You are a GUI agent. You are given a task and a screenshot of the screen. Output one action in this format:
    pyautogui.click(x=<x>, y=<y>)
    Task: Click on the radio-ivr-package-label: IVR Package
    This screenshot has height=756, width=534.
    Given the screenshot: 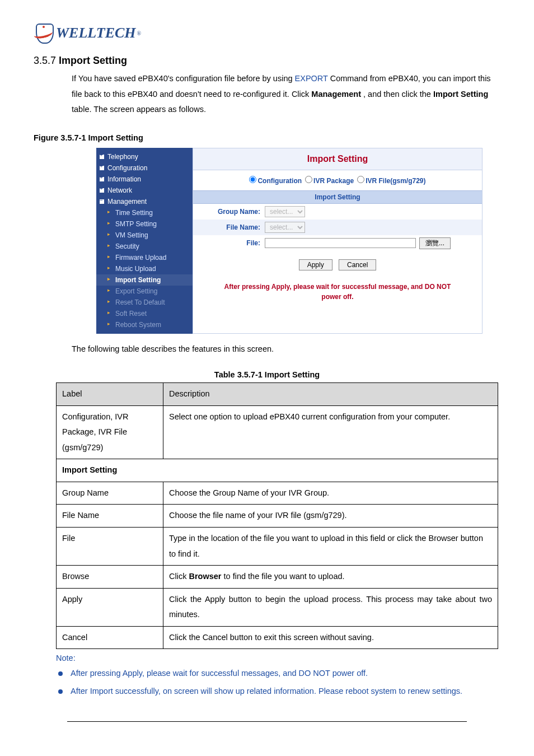 What is the action you would take?
    pyautogui.click(x=334, y=181)
    